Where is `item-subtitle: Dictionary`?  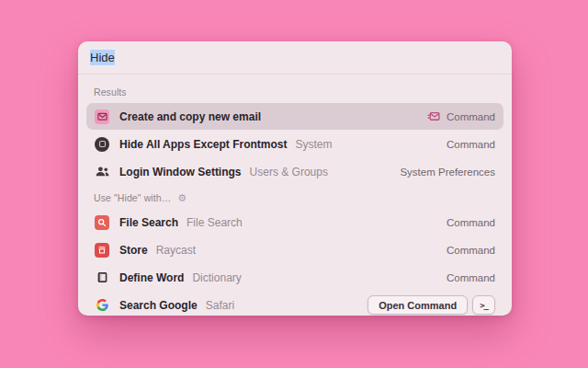 item-subtitle: Dictionary is located at coordinates (217, 278).